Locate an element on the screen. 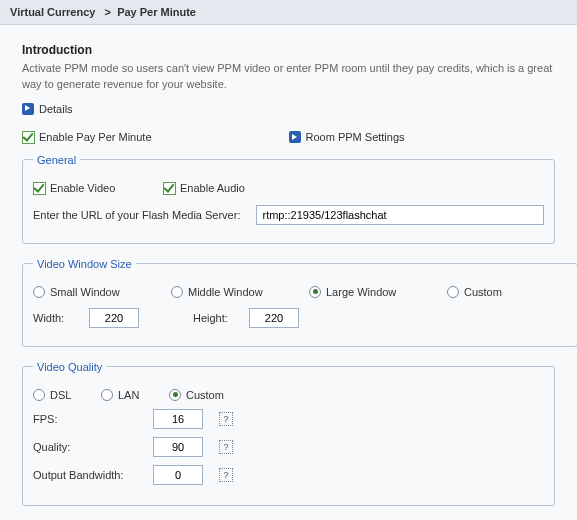 The height and width of the screenshot is (520, 577). radio-small-window: Small Window is located at coordinates (93, 292).